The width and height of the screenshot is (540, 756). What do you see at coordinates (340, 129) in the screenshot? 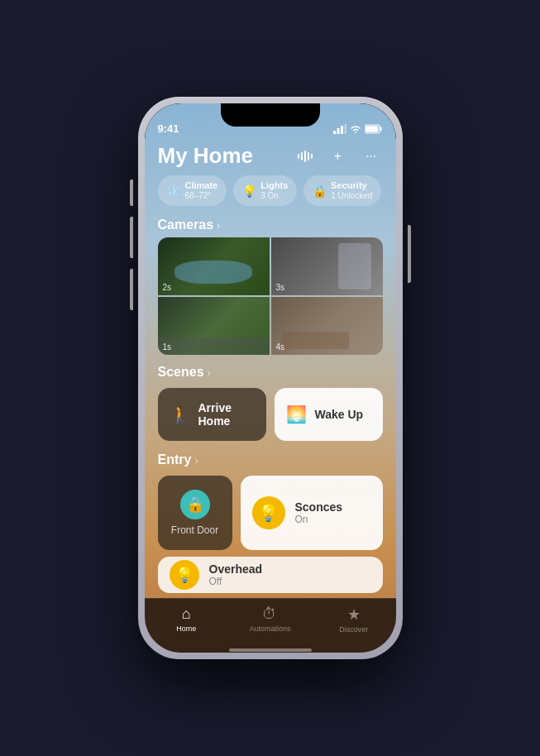
I see `signal-icon` at bounding box center [340, 129].